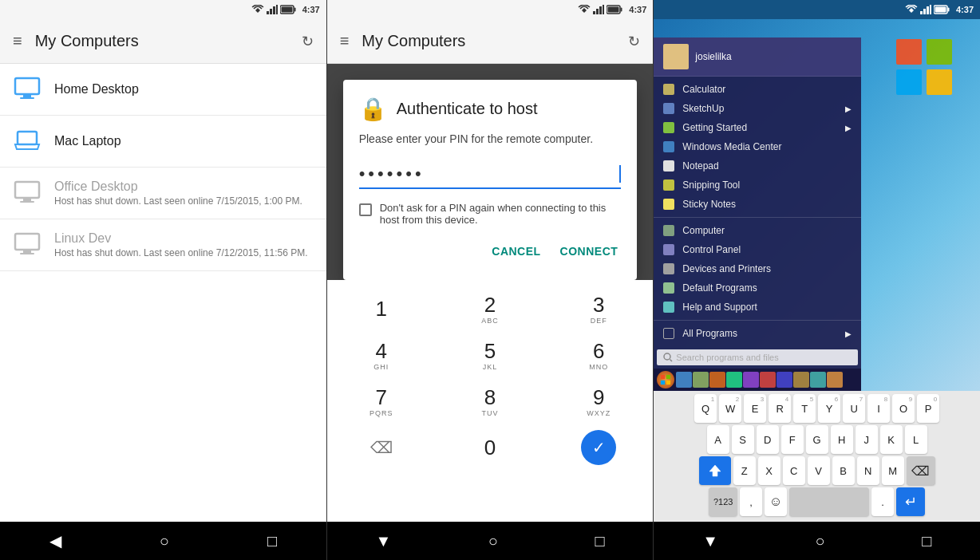  Describe the element at coordinates (308, 41) in the screenshot. I see `refresh-icon-1: ↻` at that location.